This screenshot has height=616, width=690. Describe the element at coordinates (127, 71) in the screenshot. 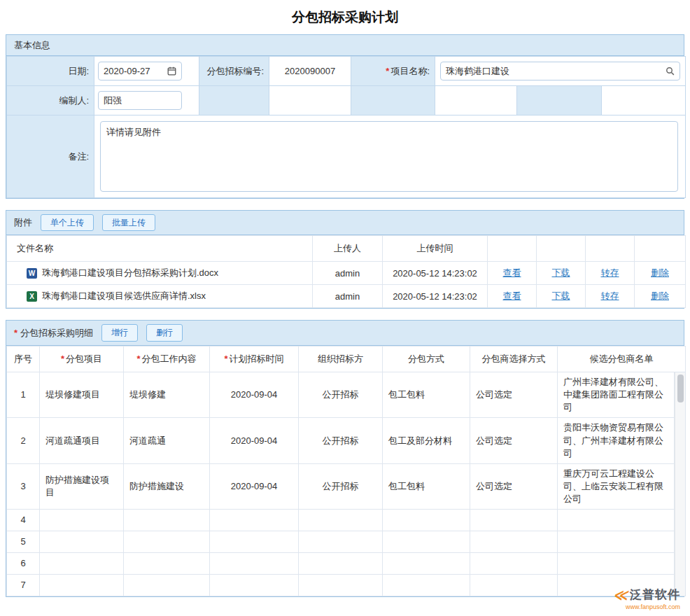

I see `date-value: 2020-09-27` at that location.